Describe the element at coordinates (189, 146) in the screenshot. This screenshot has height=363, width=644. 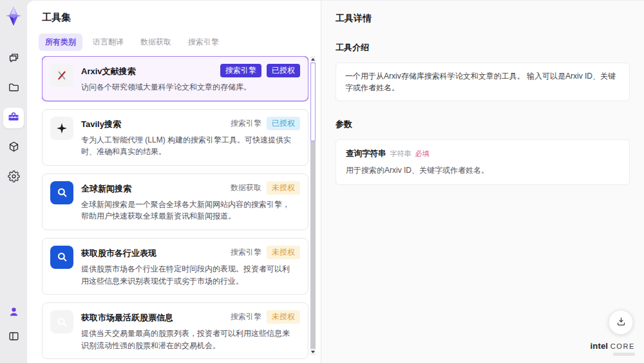
I see `tool-card-description: 专为人工智能代理 (LLM) 构建的搜索引擎工具。可快速提供实时、准确和真实的结…` at that location.